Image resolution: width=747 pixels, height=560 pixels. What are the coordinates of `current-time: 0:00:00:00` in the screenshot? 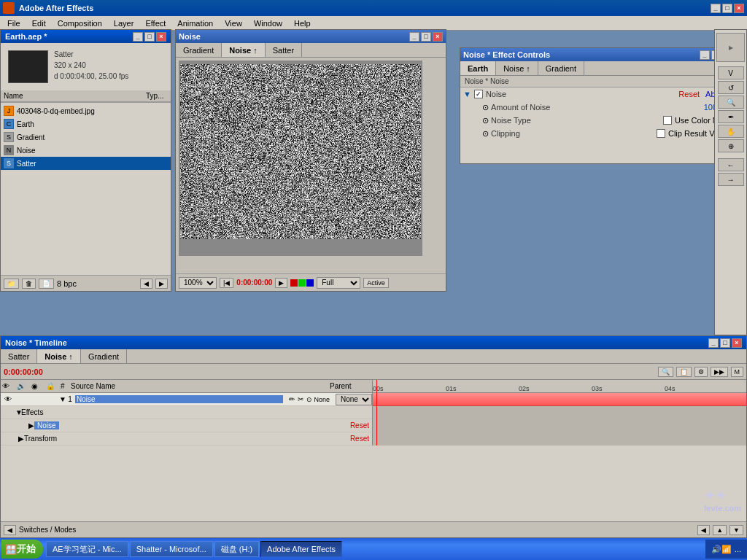 It's located at (23, 372).